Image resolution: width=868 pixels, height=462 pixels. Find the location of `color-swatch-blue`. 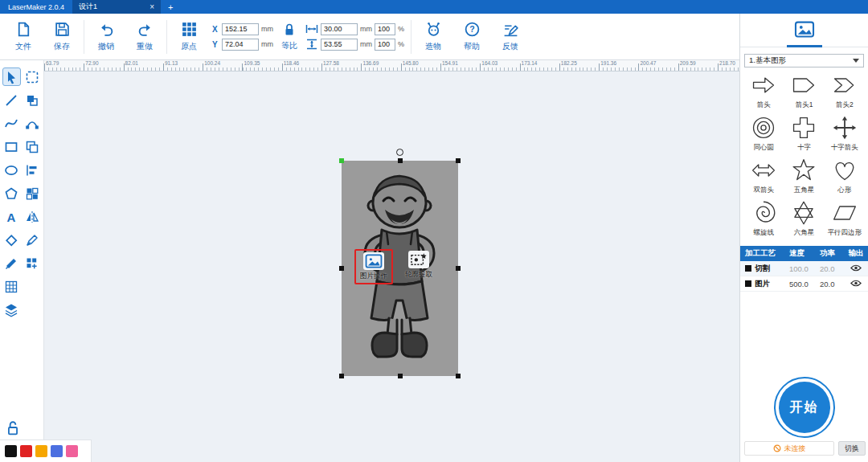

color-swatch-blue is located at coordinates (56, 452).